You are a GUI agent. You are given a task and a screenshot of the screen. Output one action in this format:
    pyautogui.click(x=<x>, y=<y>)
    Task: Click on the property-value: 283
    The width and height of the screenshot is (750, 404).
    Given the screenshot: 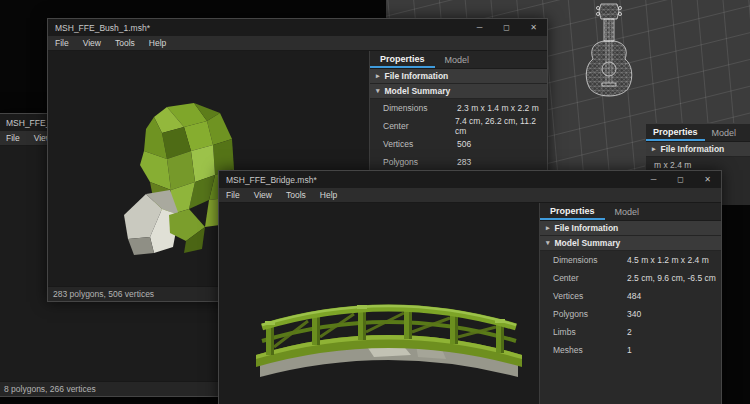 What is the action you would take?
    pyautogui.click(x=464, y=162)
    